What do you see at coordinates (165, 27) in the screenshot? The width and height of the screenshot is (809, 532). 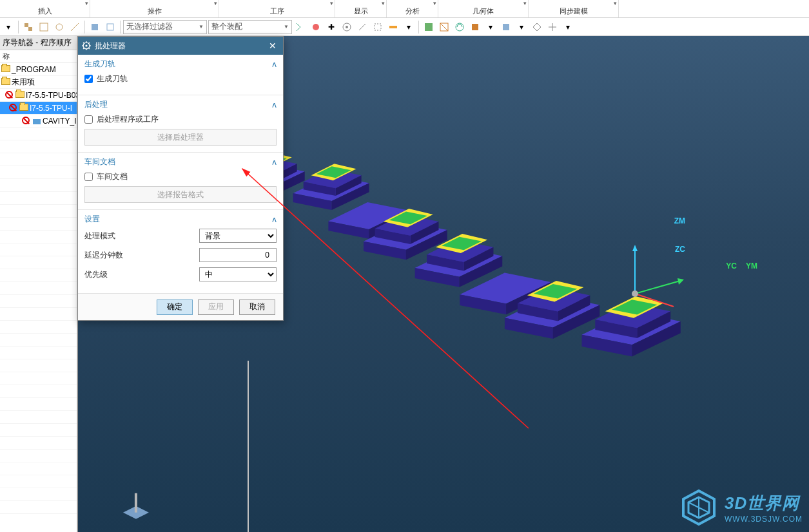 I see `filter-combo: 无选择过滤器▼` at bounding box center [165, 27].